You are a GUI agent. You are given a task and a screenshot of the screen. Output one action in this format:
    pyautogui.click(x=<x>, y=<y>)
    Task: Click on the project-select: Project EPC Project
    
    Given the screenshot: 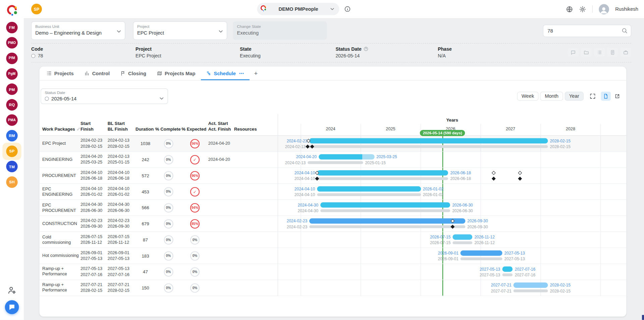 What is the action you would take?
    pyautogui.click(x=180, y=31)
    